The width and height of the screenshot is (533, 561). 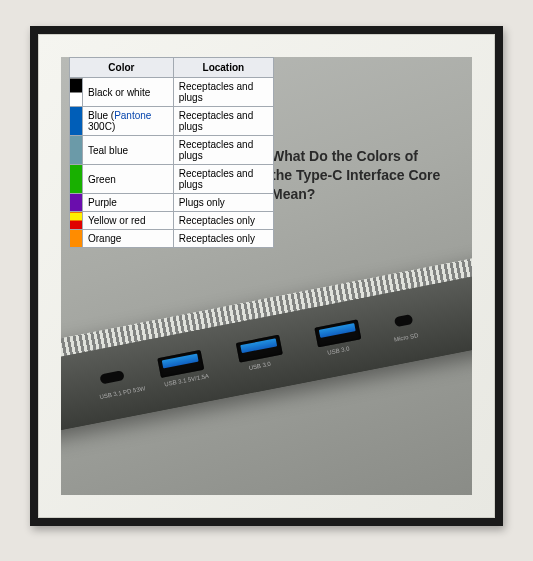 I want to click on color-name: Black or white, so click(x=119, y=92).